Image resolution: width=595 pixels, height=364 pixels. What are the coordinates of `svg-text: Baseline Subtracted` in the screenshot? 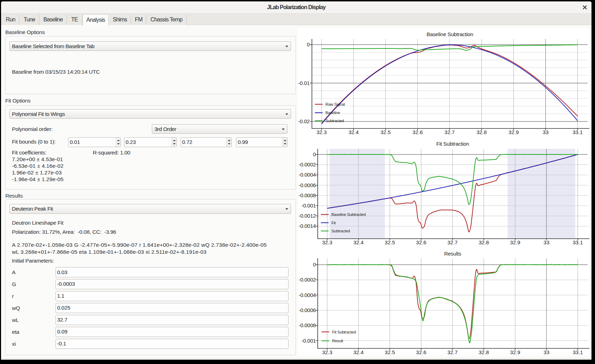 It's located at (349, 214).